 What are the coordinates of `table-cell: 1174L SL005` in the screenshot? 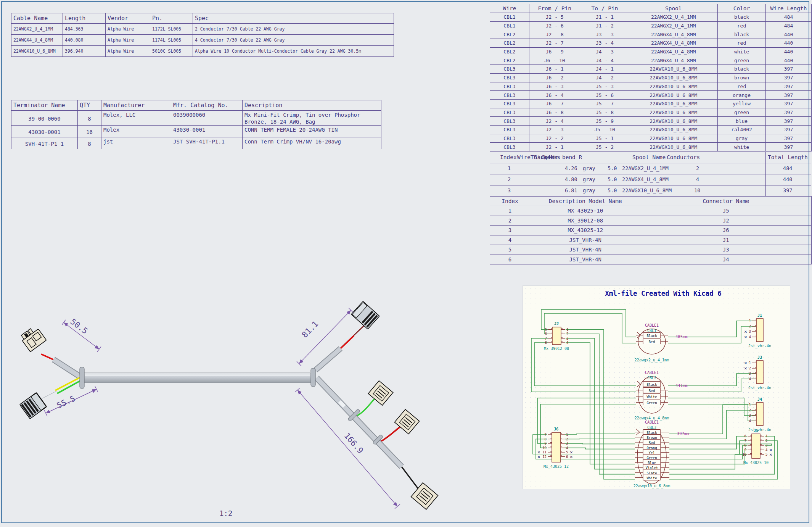 It's located at (172, 40).